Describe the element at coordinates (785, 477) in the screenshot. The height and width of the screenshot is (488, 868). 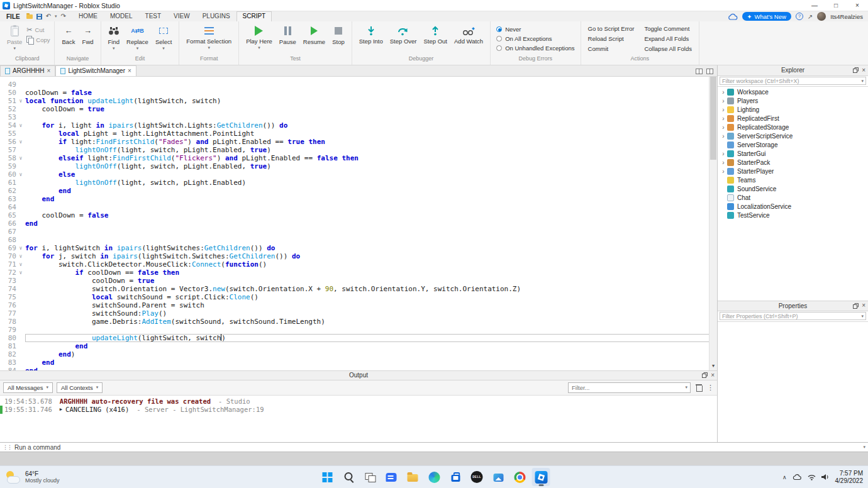
I see `hidden-icons-chevron-icon: ∧` at that location.